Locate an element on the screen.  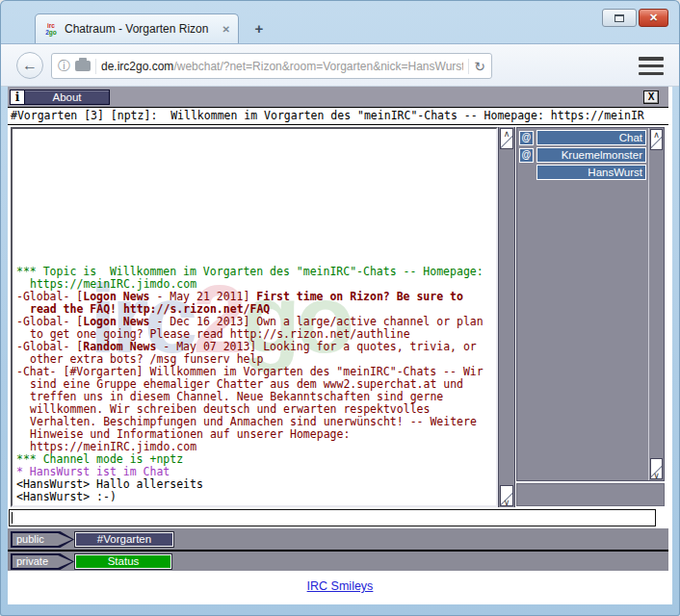
topic-bar: #Vorgarten [3] [nptz]: Willkommen im Vor… is located at coordinates (338, 116).